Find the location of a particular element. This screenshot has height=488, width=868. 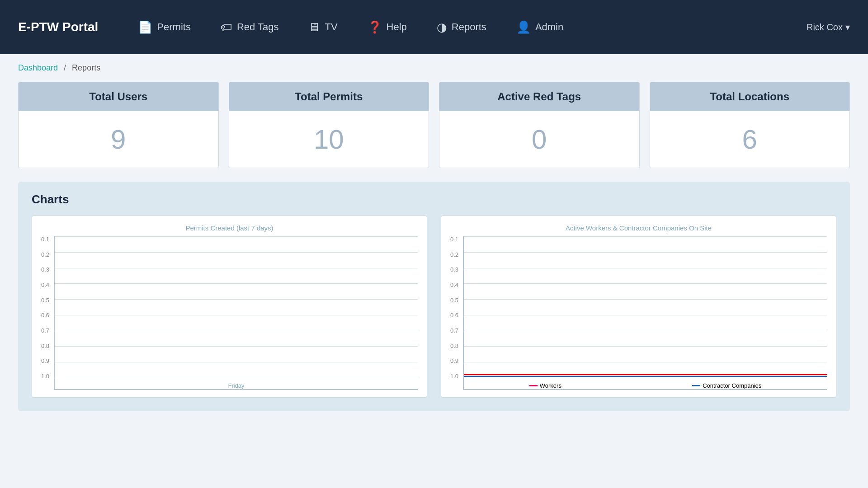

stat-card-total-permits-body: 10 is located at coordinates (329, 139).